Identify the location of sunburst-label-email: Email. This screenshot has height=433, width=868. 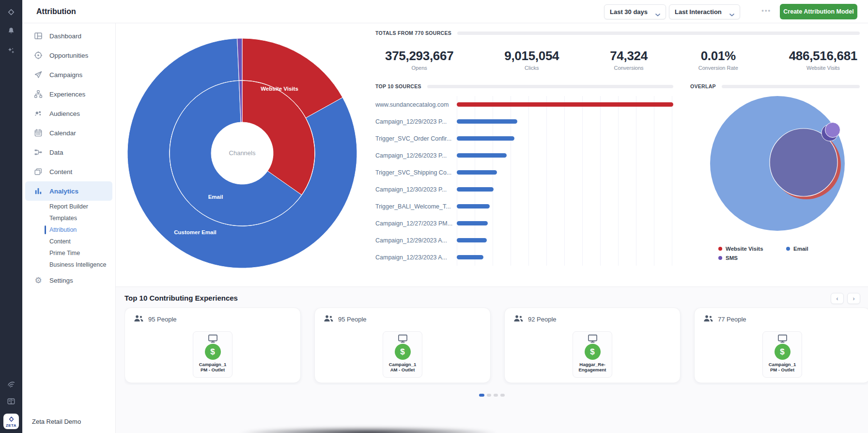
(216, 197).